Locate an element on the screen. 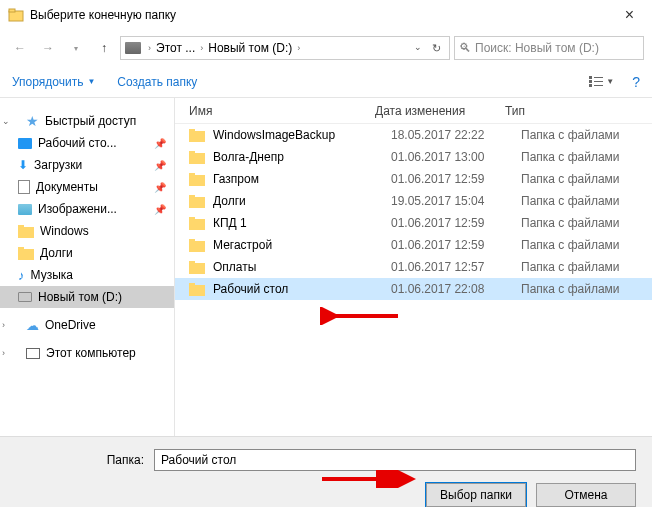 The height and width of the screenshot is (507, 652). file-name: Волга-Днепр is located at coordinates (302, 157).